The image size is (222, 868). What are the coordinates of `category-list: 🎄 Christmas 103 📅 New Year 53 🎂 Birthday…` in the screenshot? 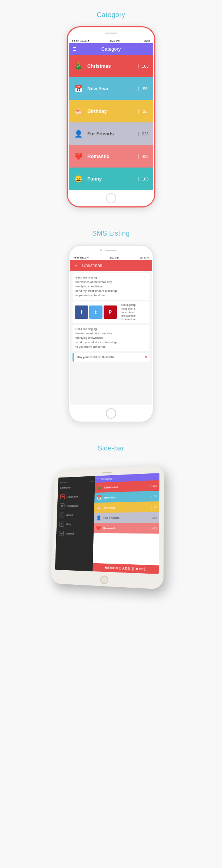 It's located at (111, 122).